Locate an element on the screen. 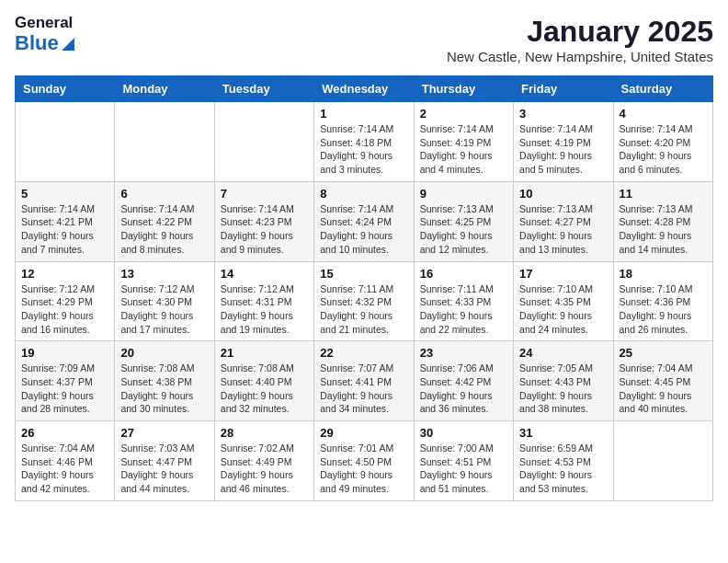  day-info: Sunrise: 7:14 AMSunset: 4:18 PMDaylight:… is located at coordinates (364, 149).